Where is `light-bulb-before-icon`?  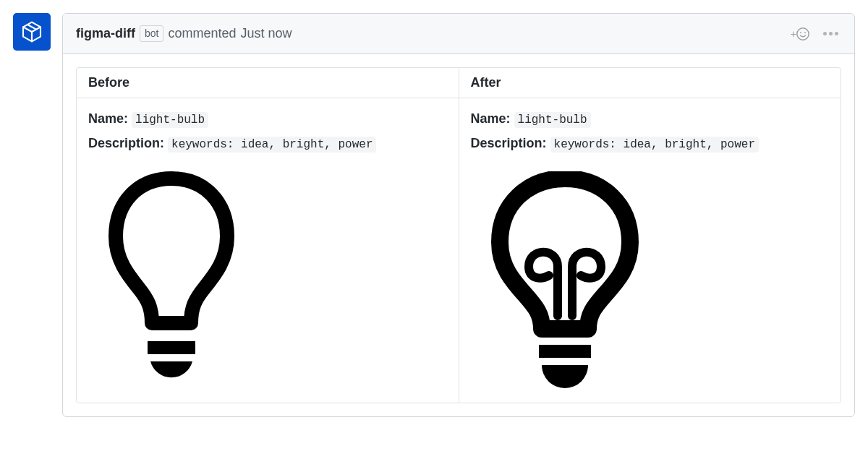
light-bulb-before-icon is located at coordinates (171, 280).